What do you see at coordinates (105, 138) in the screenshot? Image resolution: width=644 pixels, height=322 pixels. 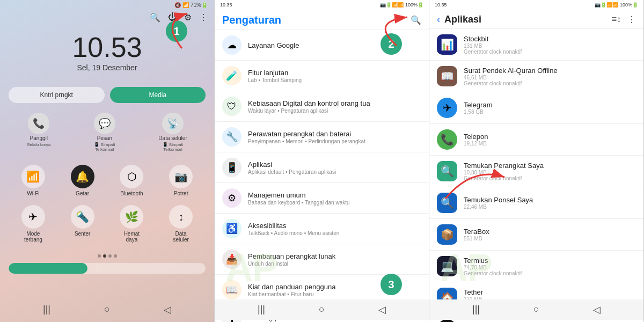 I see `contact-name-msg: Pesan` at bounding box center [105, 138].